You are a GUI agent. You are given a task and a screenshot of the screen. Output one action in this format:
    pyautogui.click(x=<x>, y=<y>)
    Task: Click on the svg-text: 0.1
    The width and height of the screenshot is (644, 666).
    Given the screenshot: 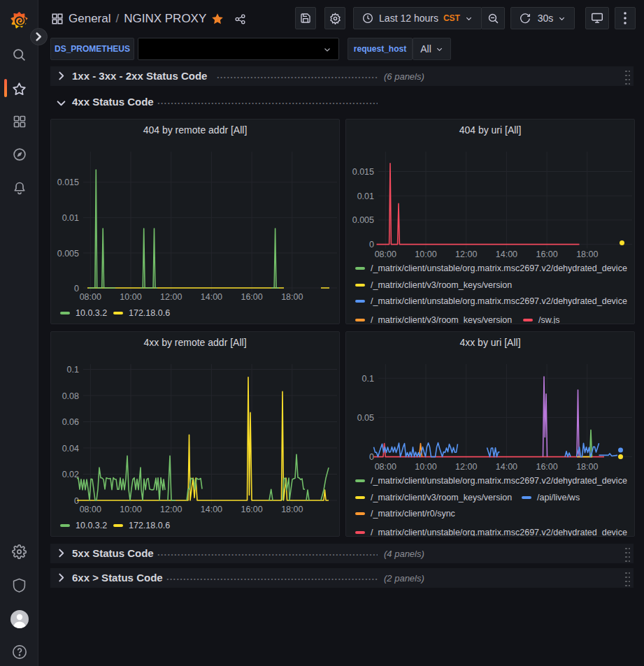 What is the action you would take?
    pyautogui.click(x=73, y=370)
    